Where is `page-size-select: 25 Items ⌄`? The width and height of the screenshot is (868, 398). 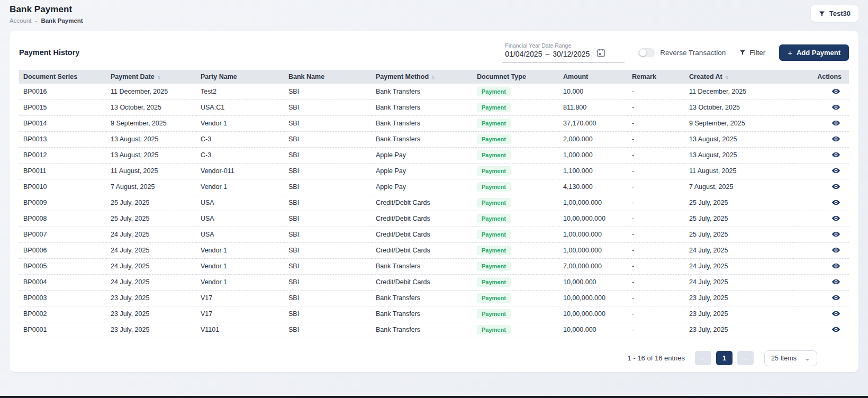
page-size-select: 25 Items ⌄ is located at coordinates (791, 358).